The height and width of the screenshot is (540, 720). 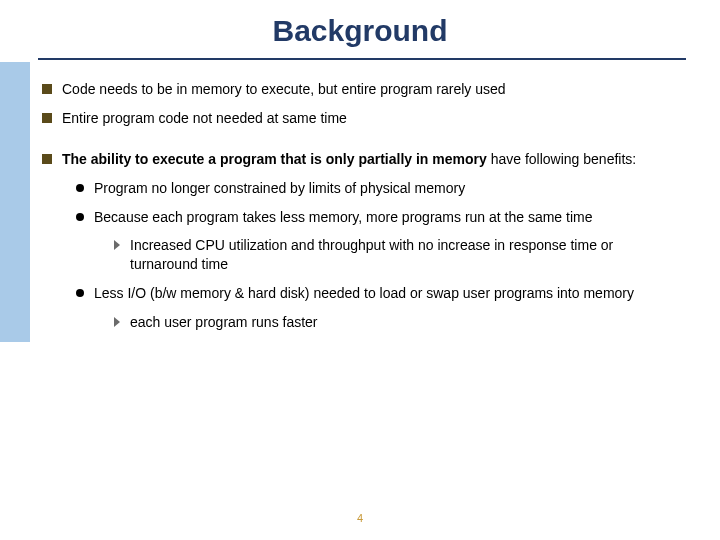 What do you see at coordinates (364, 294) in the screenshot?
I see `bullet-text: Less I/O (b/w memory & hard disk) needed…` at bounding box center [364, 294].